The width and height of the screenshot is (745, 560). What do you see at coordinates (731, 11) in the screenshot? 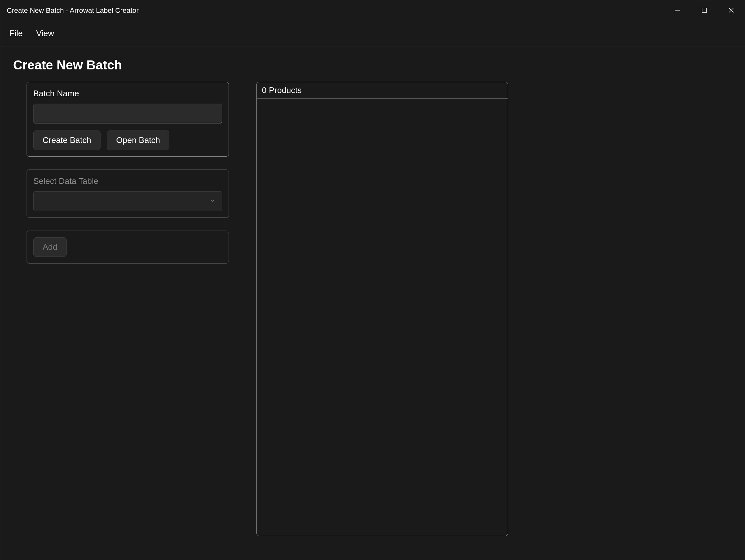
I see `close-button` at bounding box center [731, 11].